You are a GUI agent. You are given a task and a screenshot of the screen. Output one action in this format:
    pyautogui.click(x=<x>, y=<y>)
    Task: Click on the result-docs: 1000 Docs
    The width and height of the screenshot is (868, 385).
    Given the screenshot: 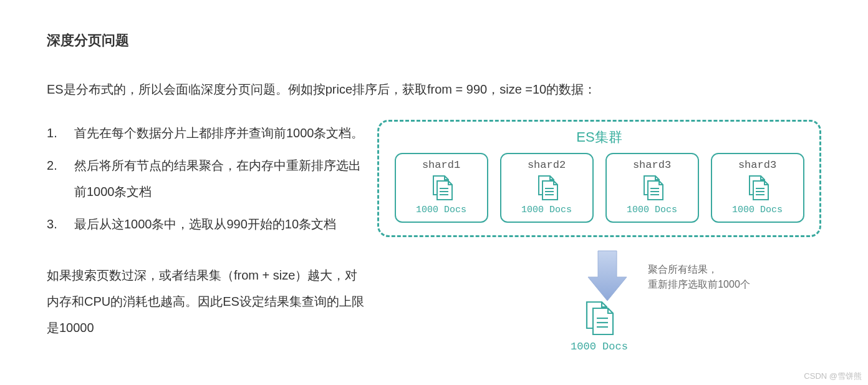 What is the action you would take?
    pyautogui.click(x=599, y=347)
    